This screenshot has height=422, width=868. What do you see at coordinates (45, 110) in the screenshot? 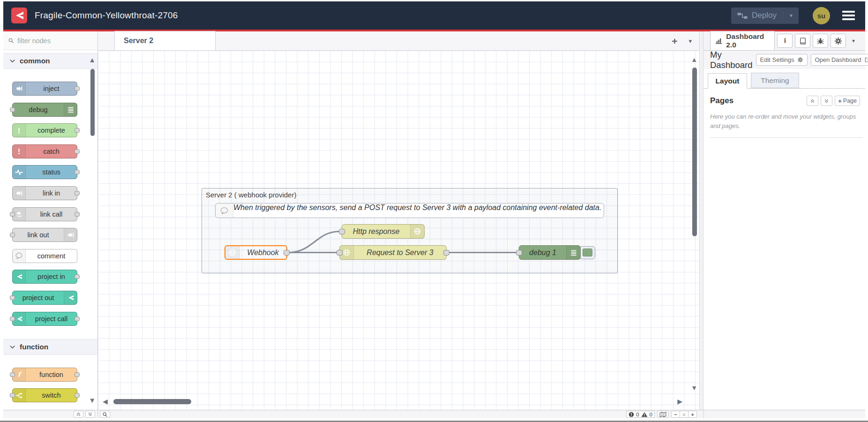
I see `palette-node-debug: debug` at bounding box center [45, 110].